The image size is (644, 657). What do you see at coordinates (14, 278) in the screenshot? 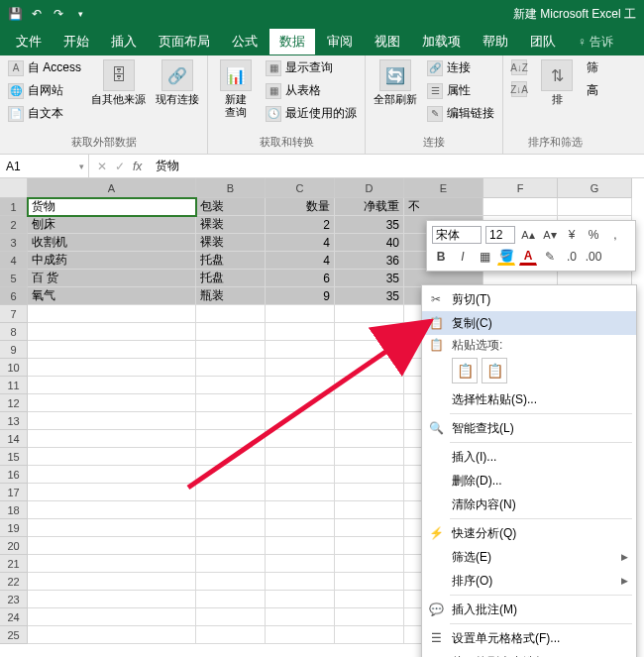
I see `row-header: 5` at bounding box center [14, 278].